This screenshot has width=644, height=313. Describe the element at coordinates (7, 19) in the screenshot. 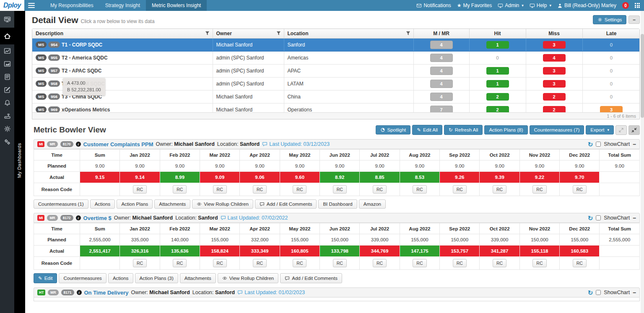

I see `screens-icon` at that location.